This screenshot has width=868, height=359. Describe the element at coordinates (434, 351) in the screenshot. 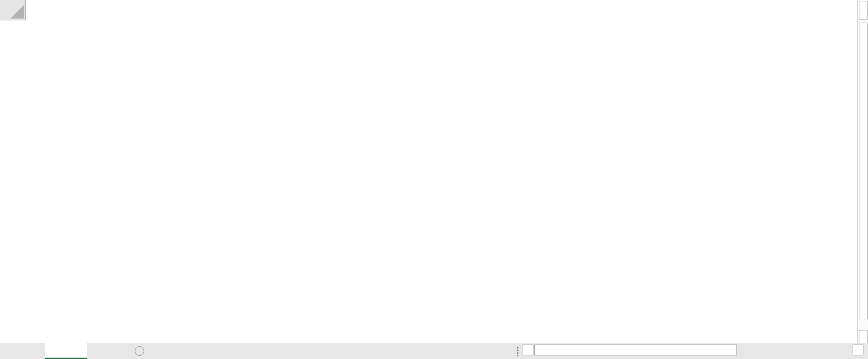

I see `sheet-tab-bar` at that location.